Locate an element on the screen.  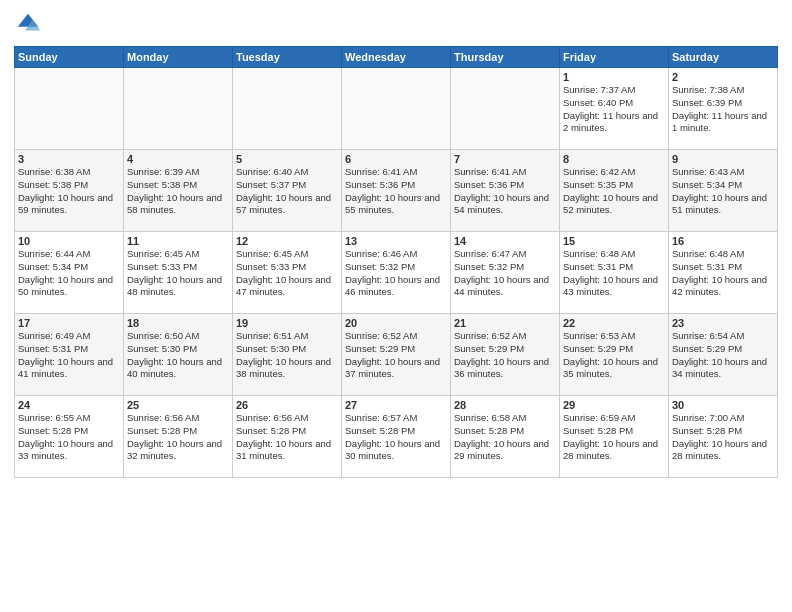
day-info: Daylight: 10 hours and 32 minutes. is located at coordinates (178, 451).